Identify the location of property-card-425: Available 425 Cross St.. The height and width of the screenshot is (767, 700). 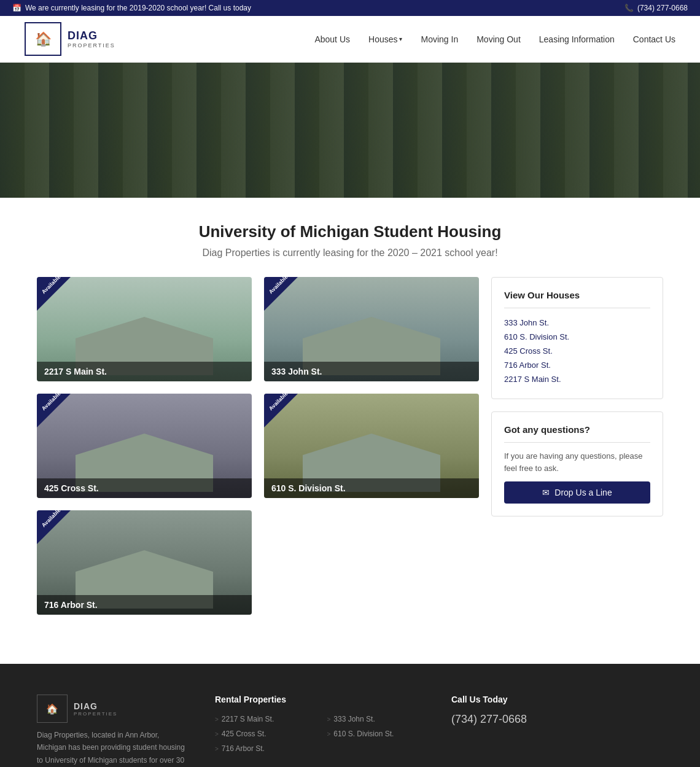
(144, 446).